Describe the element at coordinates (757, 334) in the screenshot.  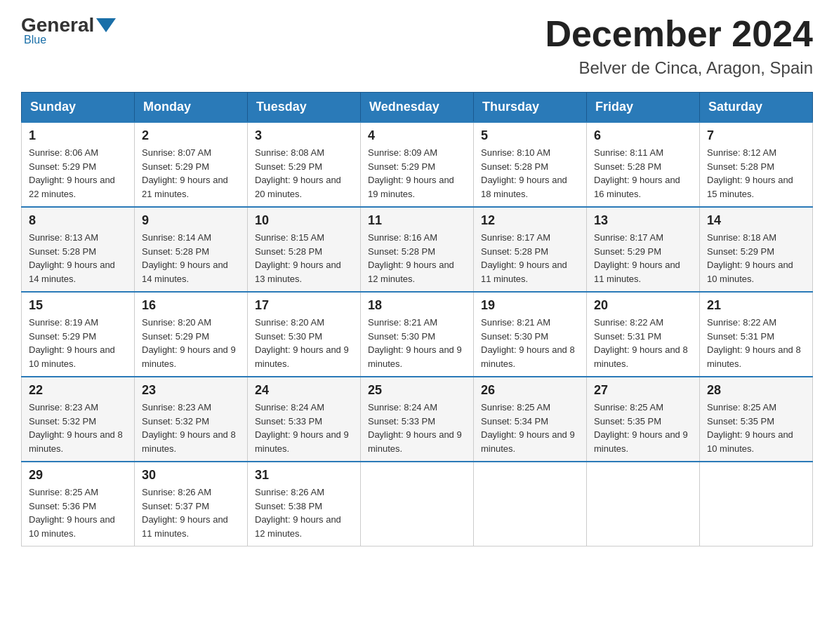
I see `calendar-cell: 21Sunrise: 8:22 AMSunset: 5:31 PMDayligh…` at that location.